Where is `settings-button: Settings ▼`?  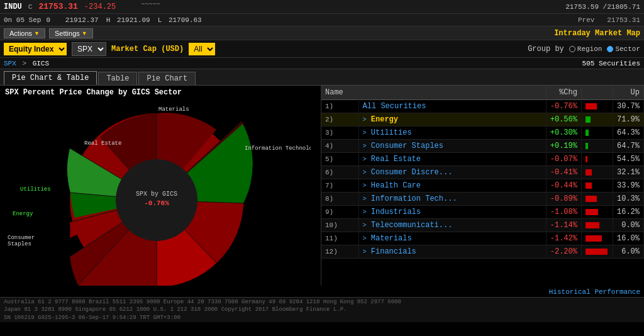
settings-button: Settings ▼ is located at coordinates (71, 33).